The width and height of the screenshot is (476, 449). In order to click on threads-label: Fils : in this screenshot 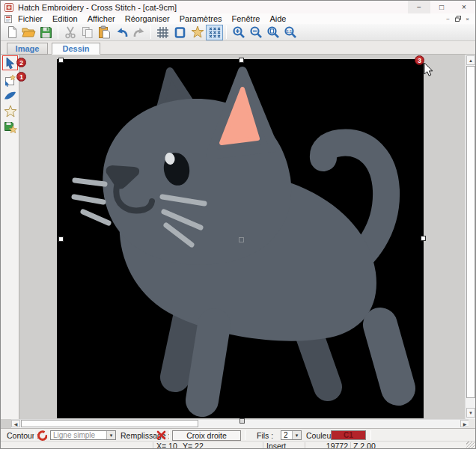, I will do `click(265, 436)`.